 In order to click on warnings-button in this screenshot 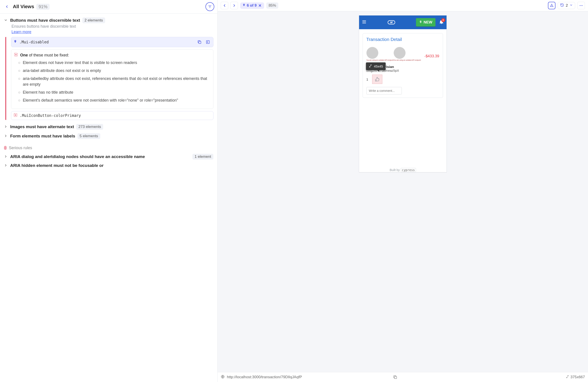, I will do `click(552, 5)`.